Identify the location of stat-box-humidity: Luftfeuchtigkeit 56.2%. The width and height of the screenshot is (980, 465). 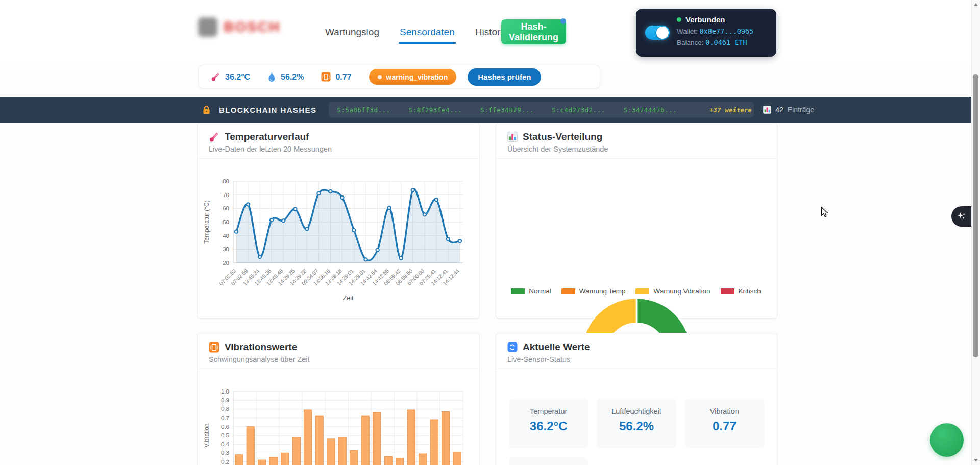
(636, 424).